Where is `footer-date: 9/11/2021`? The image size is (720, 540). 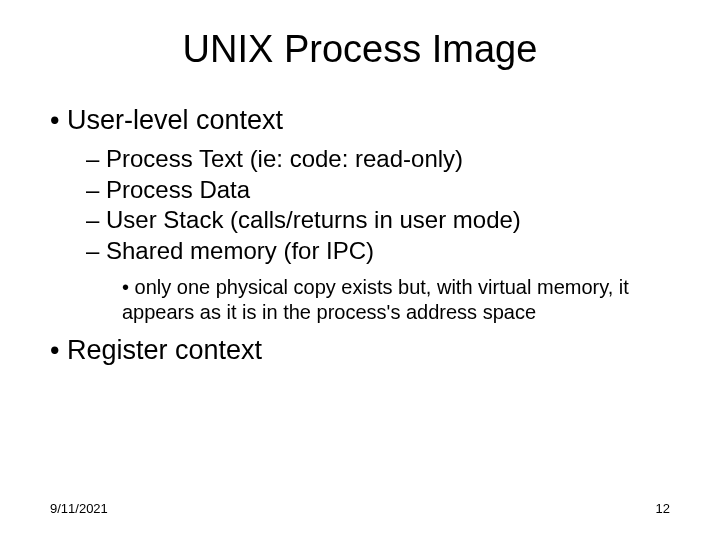 footer-date: 9/11/2021 is located at coordinates (79, 508).